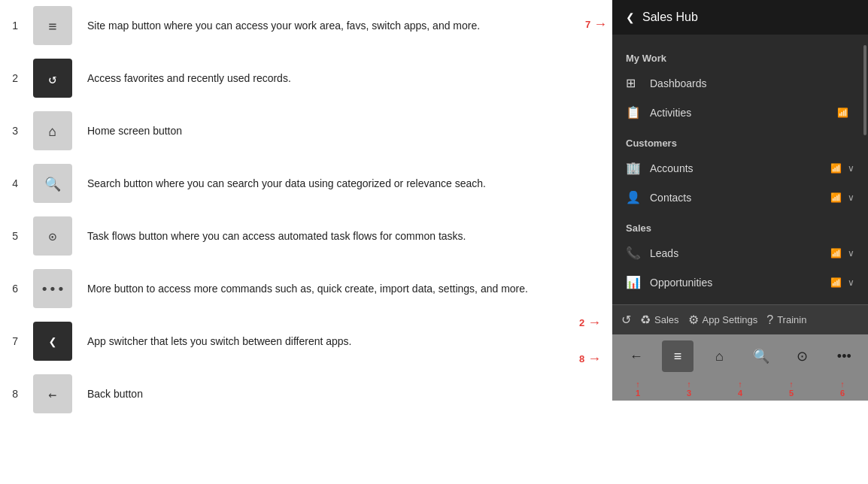 This screenshot has width=868, height=484. I want to click on more-nav: •••, so click(844, 356).